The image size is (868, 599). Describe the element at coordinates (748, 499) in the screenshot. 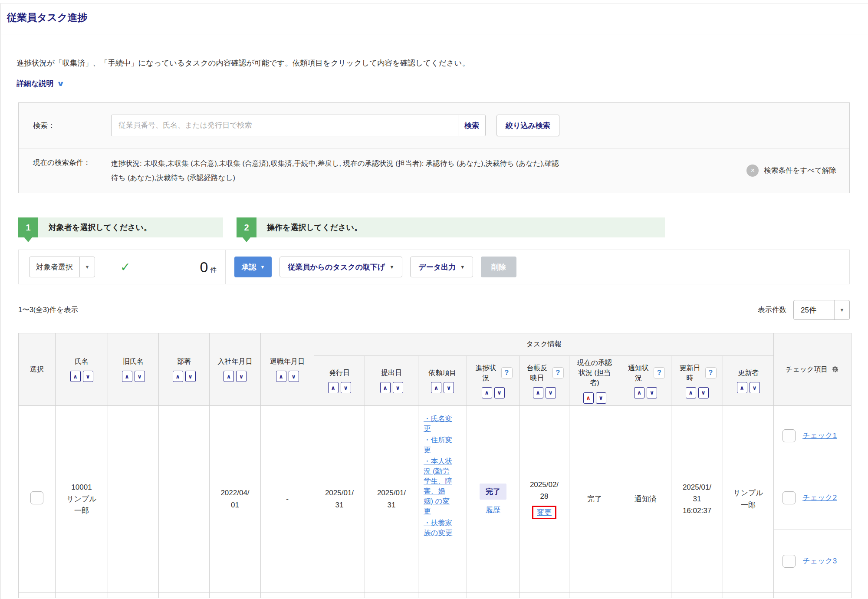

I see `updated-by-cell: サンプル 一郎` at that location.